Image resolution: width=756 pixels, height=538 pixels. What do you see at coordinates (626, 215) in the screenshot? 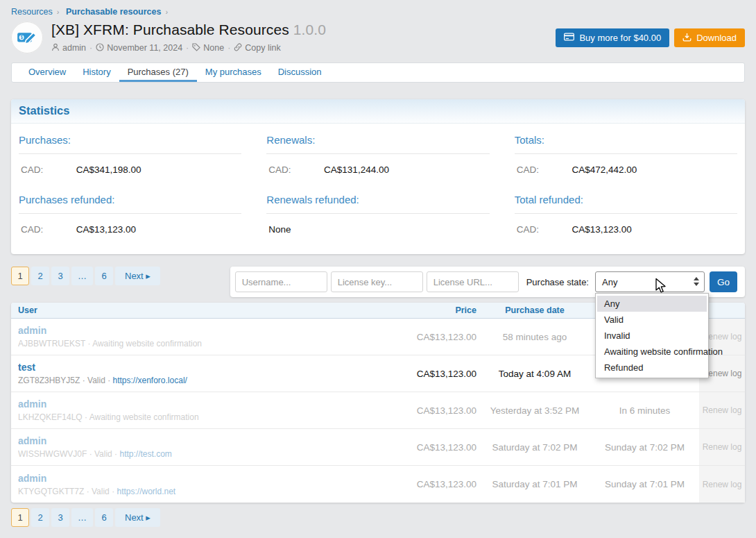
I see `statistic-cell: Total refunded: CAD: CA$13,123.00` at bounding box center [626, 215].